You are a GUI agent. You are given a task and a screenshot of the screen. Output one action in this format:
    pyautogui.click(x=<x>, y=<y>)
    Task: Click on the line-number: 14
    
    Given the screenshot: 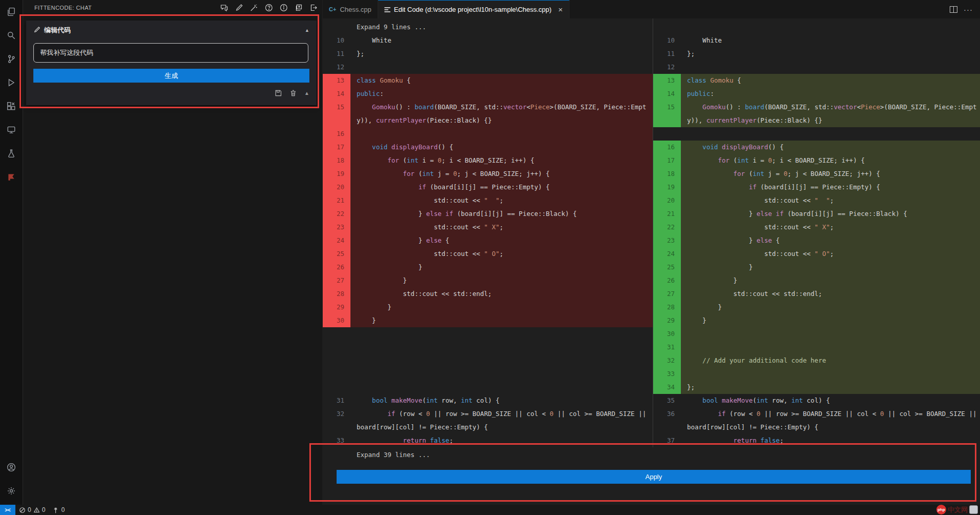 What is the action you would take?
    pyautogui.click(x=337, y=94)
    